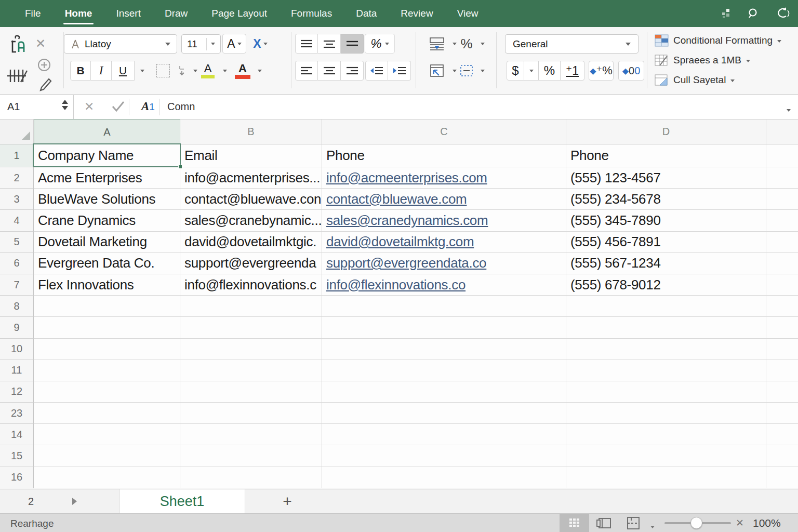 The height and width of the screenshot is (532, 798). I want to click on zoom-out-icon, so click(653, 526).